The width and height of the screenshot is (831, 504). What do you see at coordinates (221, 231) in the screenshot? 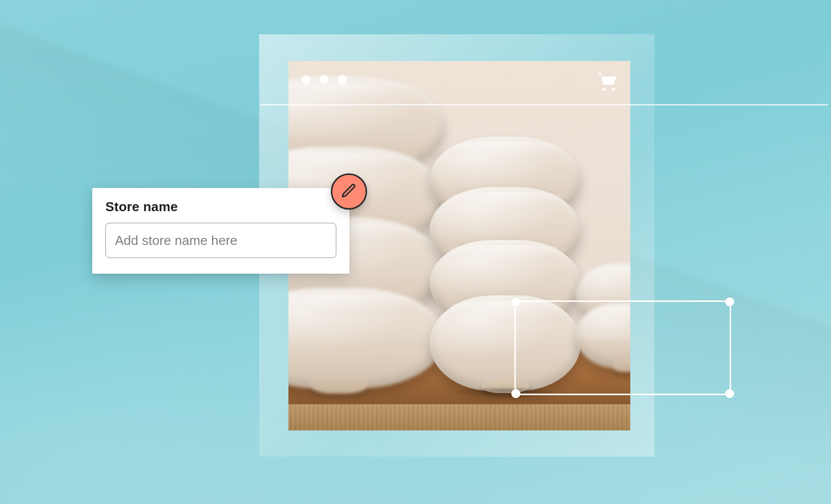
I see `store-name-card: Store name` at bounding box center [221, 231].